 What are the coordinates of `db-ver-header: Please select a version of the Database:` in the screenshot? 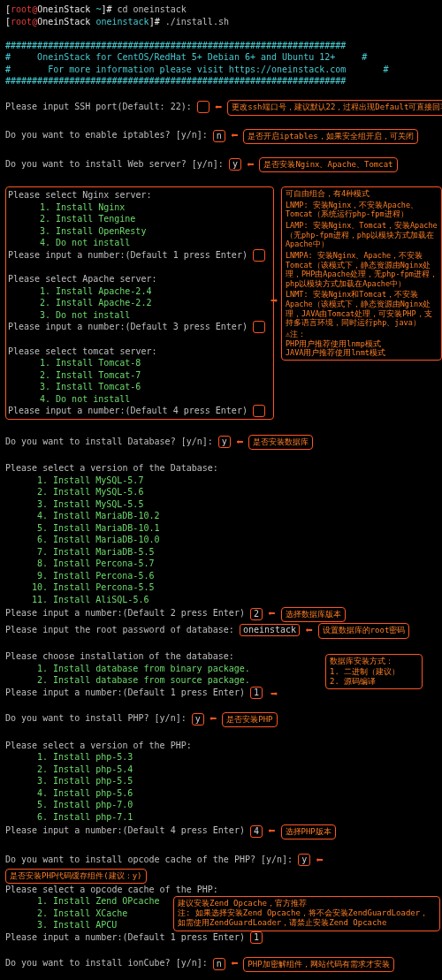 It's located at (221, 468).